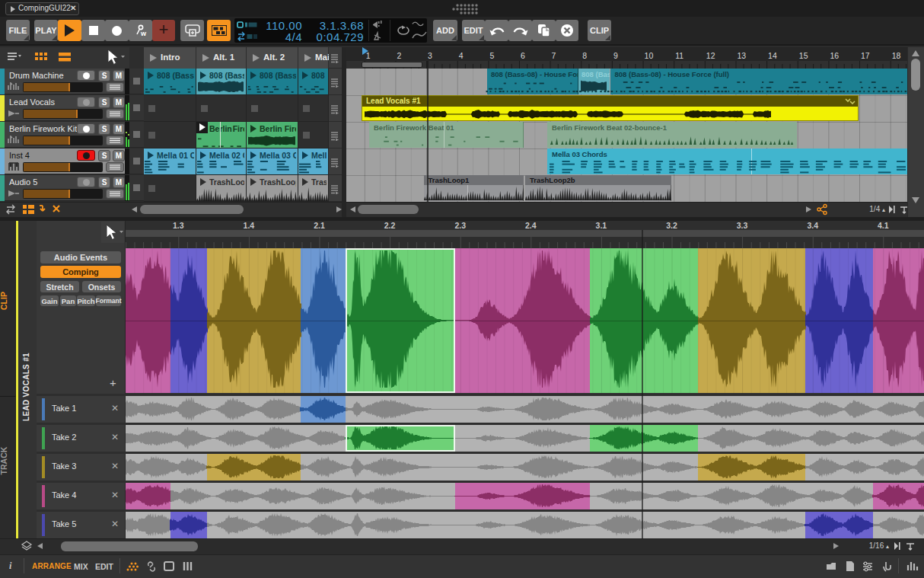 Image resolution: width=924 pixels, height=578 pixels. Describe the element at coordinates (399, 56) in the screenshot. I see `svg-text: 2` at that location.